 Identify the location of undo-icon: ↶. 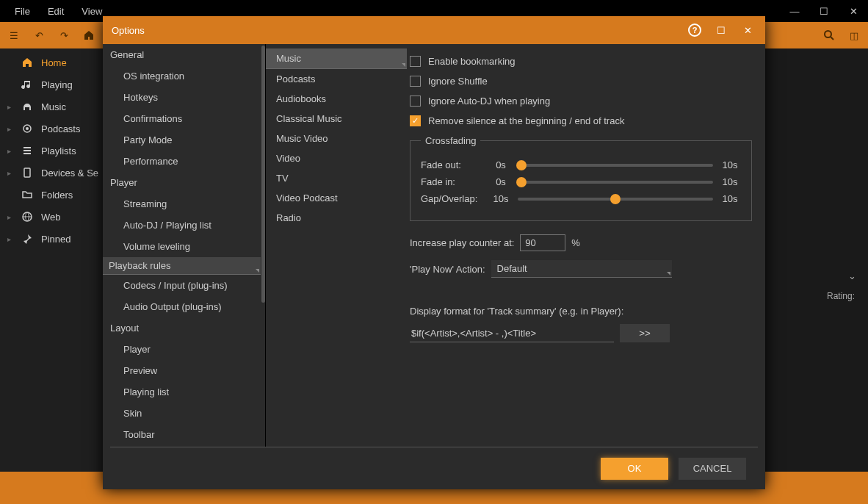
(39, 35).